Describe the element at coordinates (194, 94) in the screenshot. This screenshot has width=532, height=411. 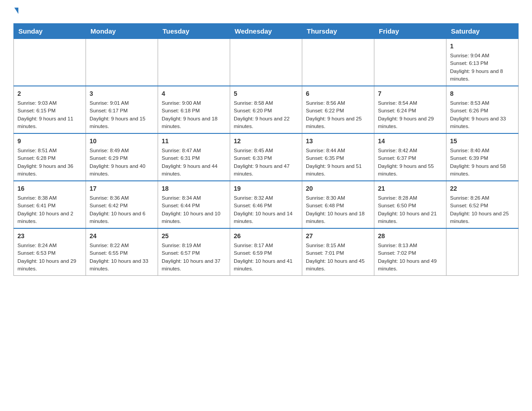
I see `day-number: 4` at that location.